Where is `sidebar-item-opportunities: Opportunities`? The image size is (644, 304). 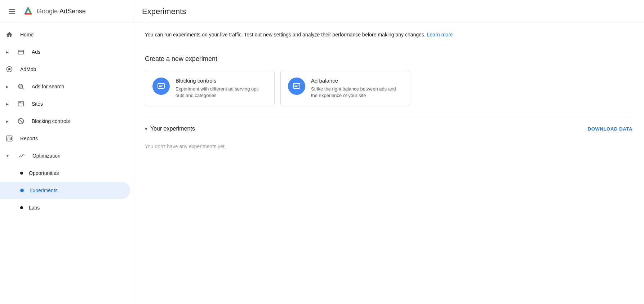
sidebar-item-opportunities: Opportunities is located at coordinates (65, 173).